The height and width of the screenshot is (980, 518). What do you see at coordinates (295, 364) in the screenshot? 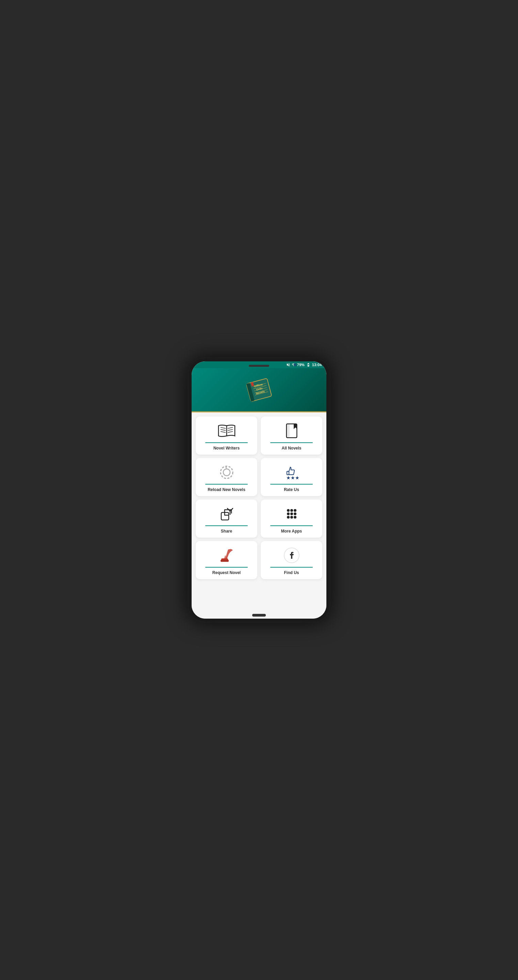
I see `phone-camera` at bounding box center [295, 364].